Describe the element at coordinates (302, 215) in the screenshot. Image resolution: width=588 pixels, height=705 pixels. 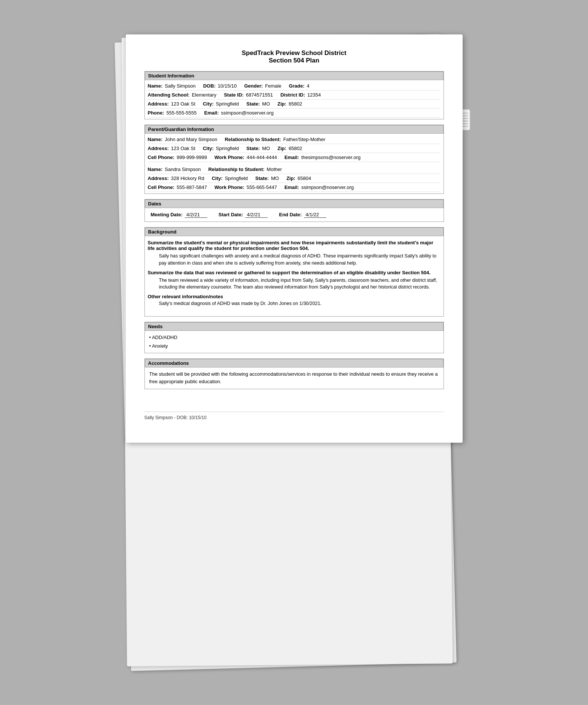
I see `end-date-field: End Date: 4/1/22` at that location.